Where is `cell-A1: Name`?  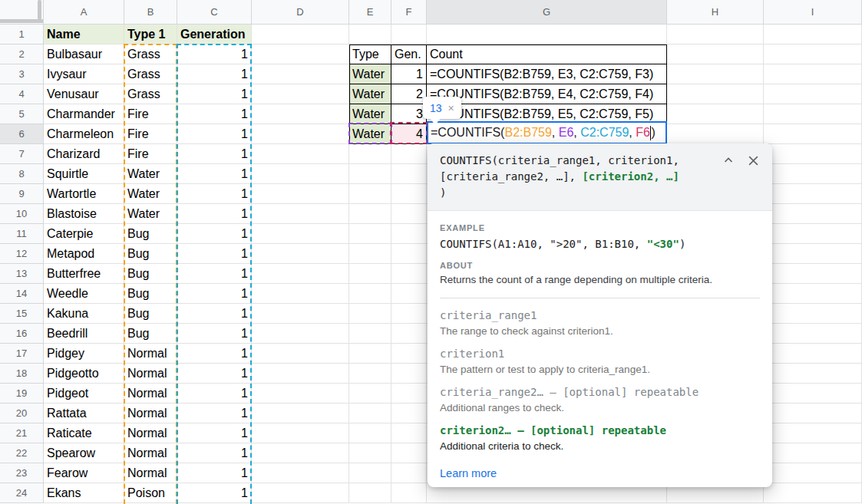
cell-A1: Name is located at coordinates (84, 35).